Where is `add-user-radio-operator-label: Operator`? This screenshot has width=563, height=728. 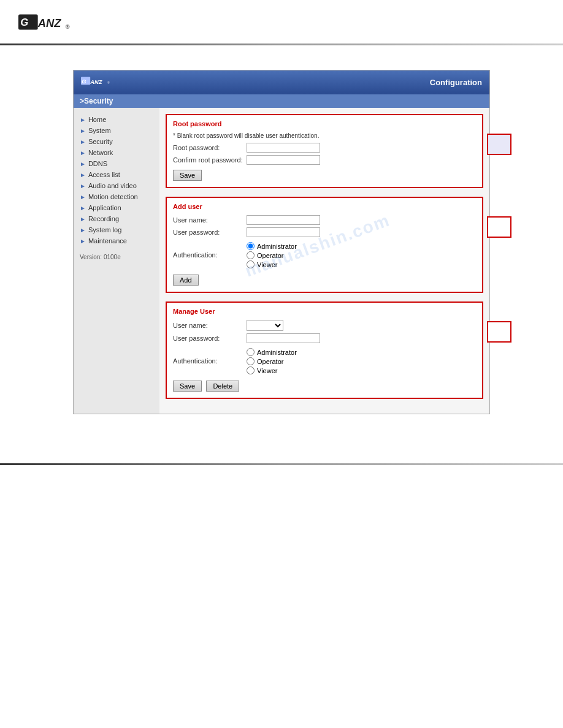
add-user-radio-operator-label: Operator is located at coordinates (270, 256).